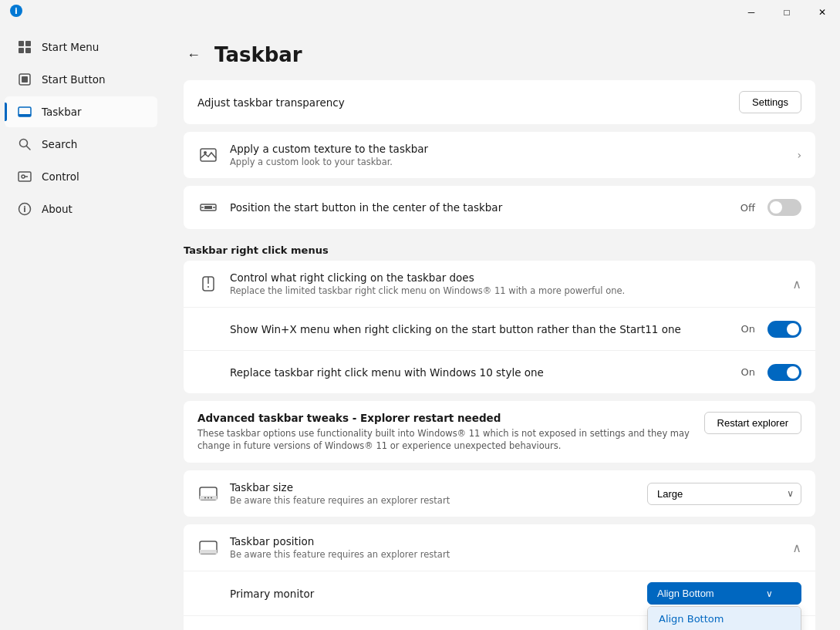 This screenshot has width=840, height=630. Describe the element at coordinates (776, 207) in the screenshot. I see `start-center-thumb` at that location.